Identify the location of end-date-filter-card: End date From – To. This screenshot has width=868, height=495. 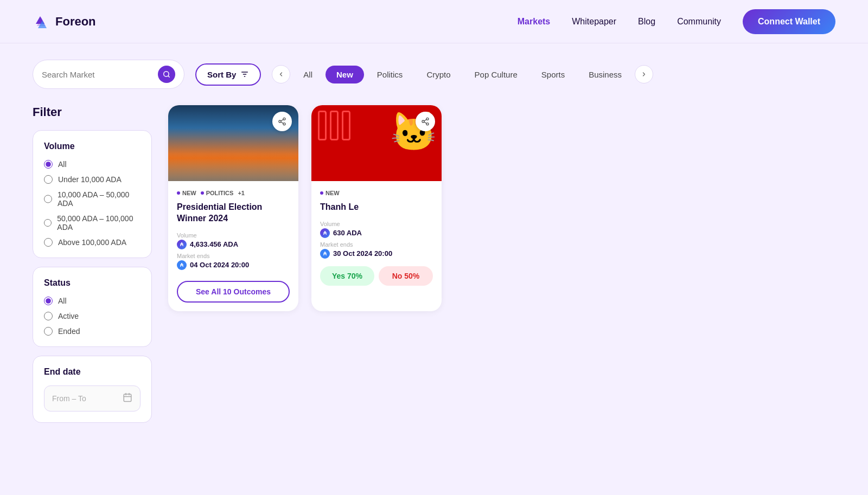
(92, 389).